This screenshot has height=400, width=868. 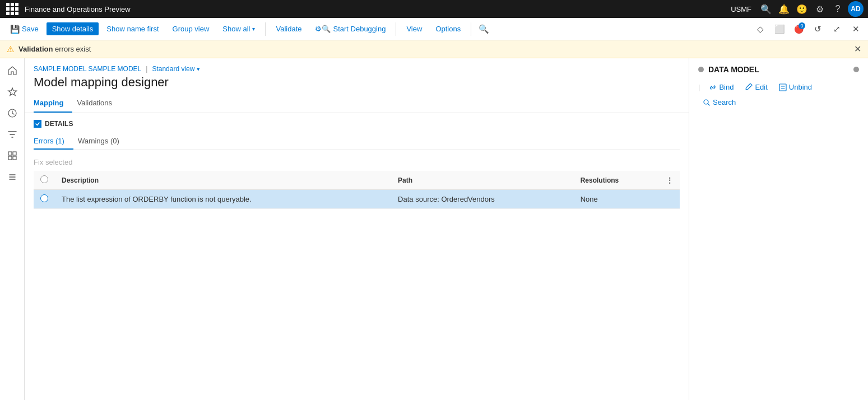 I want to click on page-title: Model mapping designer, so click(x=356, y=82).